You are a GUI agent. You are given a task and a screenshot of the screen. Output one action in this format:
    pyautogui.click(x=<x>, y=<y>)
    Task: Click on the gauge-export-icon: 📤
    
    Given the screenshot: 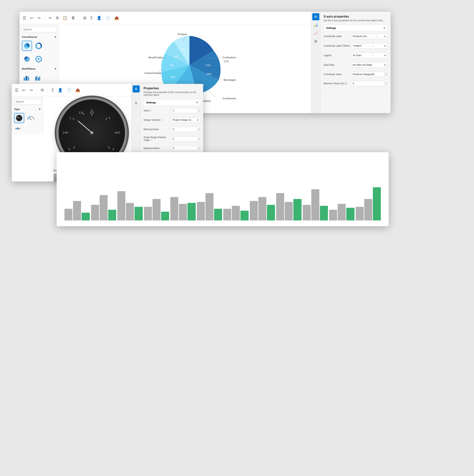 What is the action you would take?
    pyautogui.click(x=78, y=90)
    